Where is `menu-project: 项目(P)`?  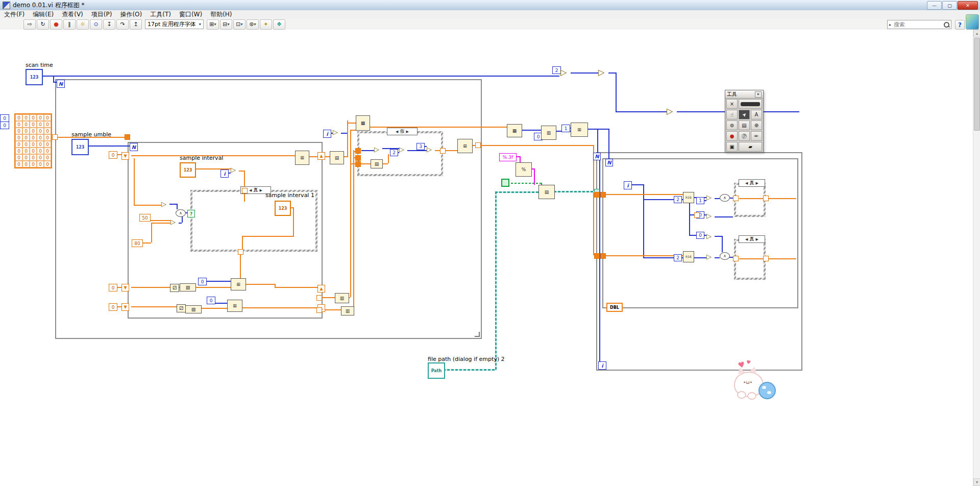
menu-project: 项目(P) is located at coordinates (102, 14).